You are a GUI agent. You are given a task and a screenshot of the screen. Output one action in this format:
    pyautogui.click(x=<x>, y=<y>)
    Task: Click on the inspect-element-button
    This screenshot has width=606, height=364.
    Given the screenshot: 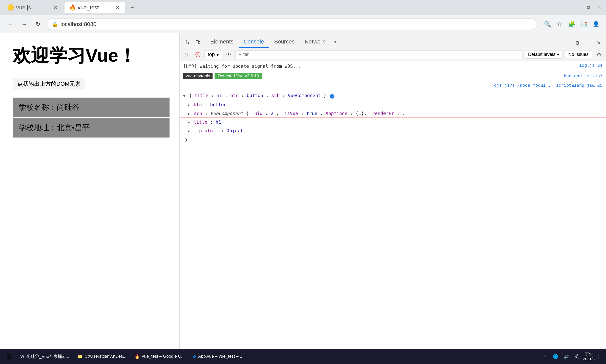 What is the action you would take?
    pyautogui.click(x=187, y=42)
    